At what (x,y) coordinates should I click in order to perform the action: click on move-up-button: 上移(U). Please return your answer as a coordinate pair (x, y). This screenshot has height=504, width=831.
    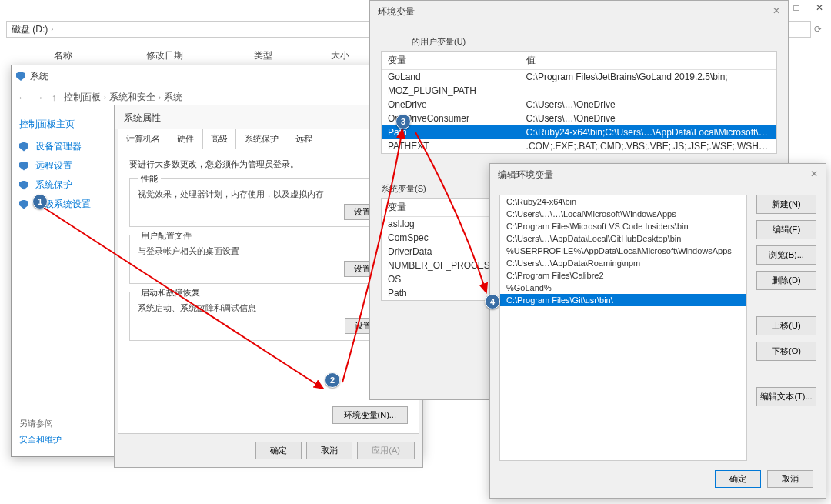
    Looking at the image, I should click on (786, 326).